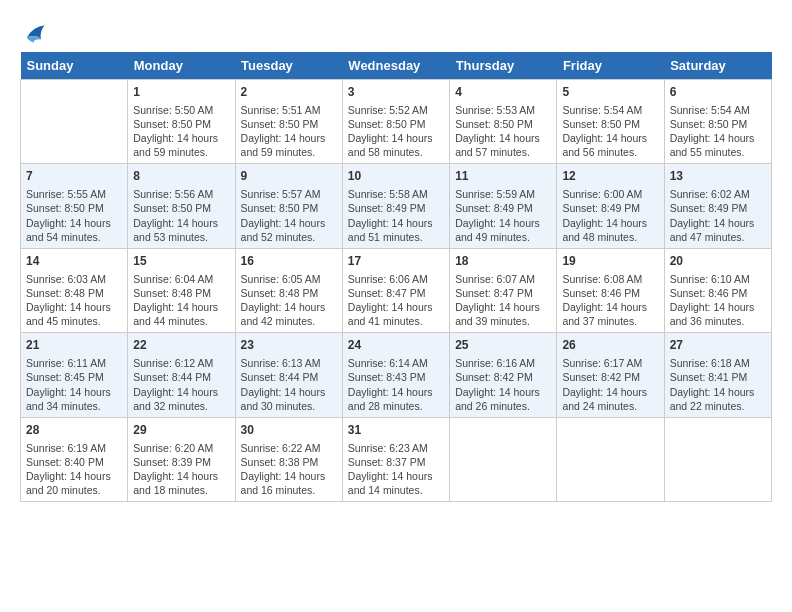 This screenshot has width=792, height=612. Describe the element at coordinates (396, 346) in the screenshot. I see `day-number: 24` at that location.